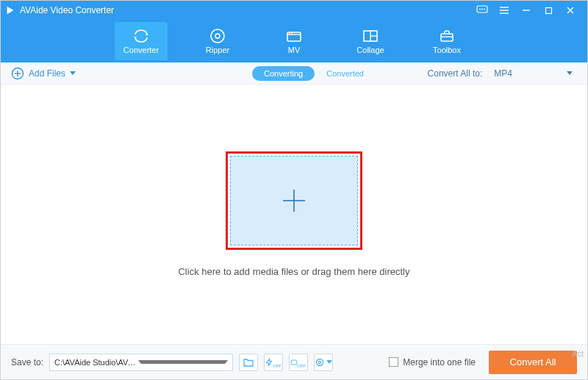 The width and height of the screenshot is (588, 380). What do you see at coordinates (533, 362) in the screenshot?
I see `convert-all-button: Convert All` at bounding box center [533, 362].